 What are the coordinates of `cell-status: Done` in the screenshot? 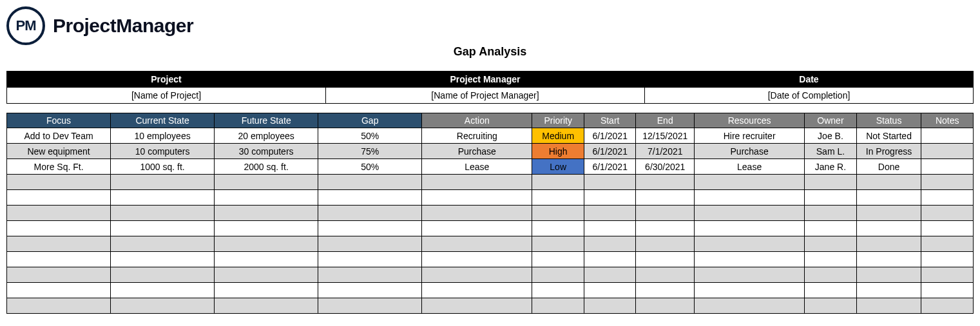 It's located at (889, 167).